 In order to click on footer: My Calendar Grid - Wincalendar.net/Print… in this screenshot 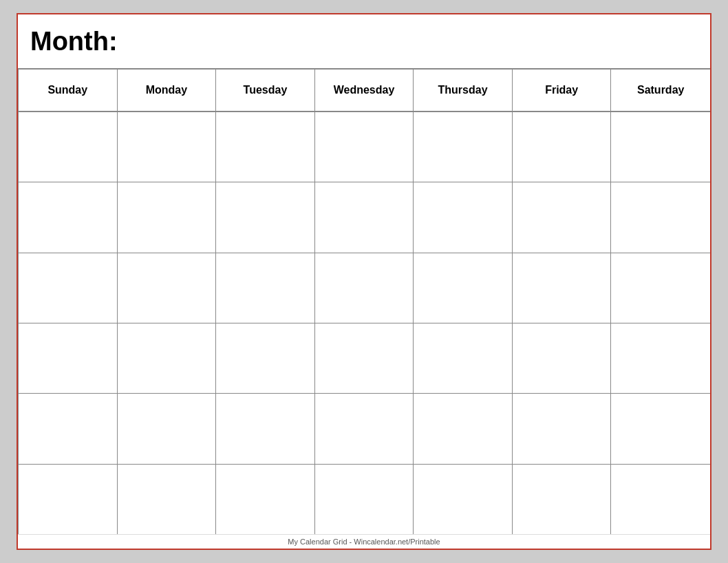, I will do `click(364, 541)`.